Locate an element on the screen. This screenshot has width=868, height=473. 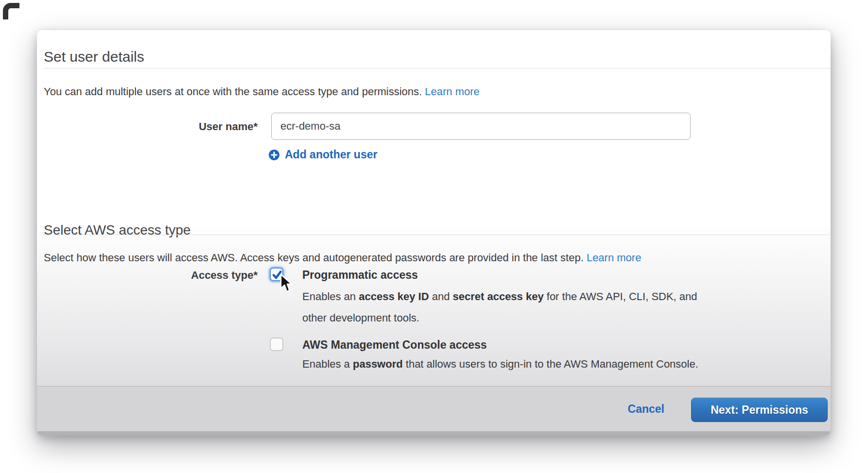
user-name-label: User name* is located at coordinates (151, 127).